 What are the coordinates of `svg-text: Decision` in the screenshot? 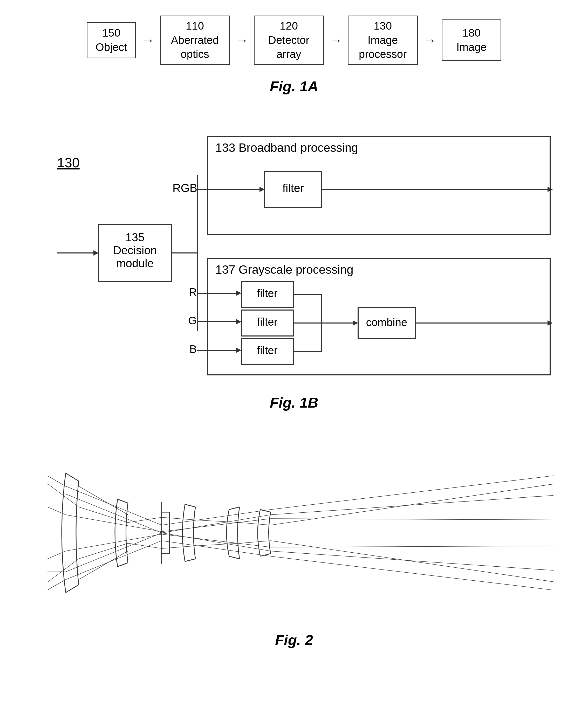 It's located at (135, 250).